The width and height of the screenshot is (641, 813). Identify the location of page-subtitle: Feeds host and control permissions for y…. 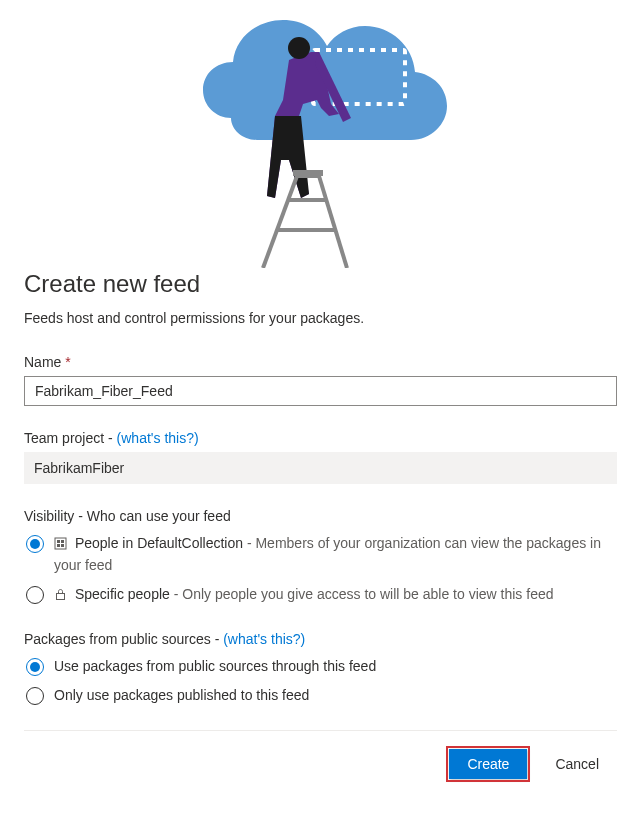
(320, 318).